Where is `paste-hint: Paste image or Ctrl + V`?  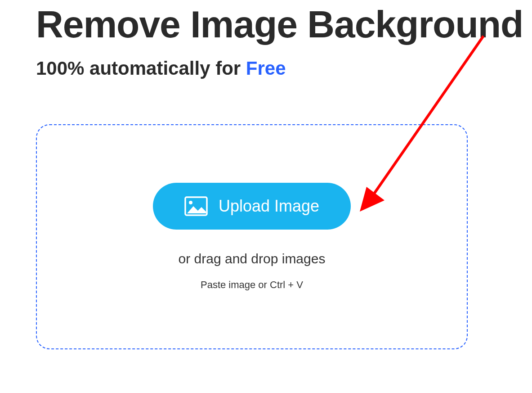
paste-hint: Paste image or Ctrl + V is located at coordinates (252, 285).